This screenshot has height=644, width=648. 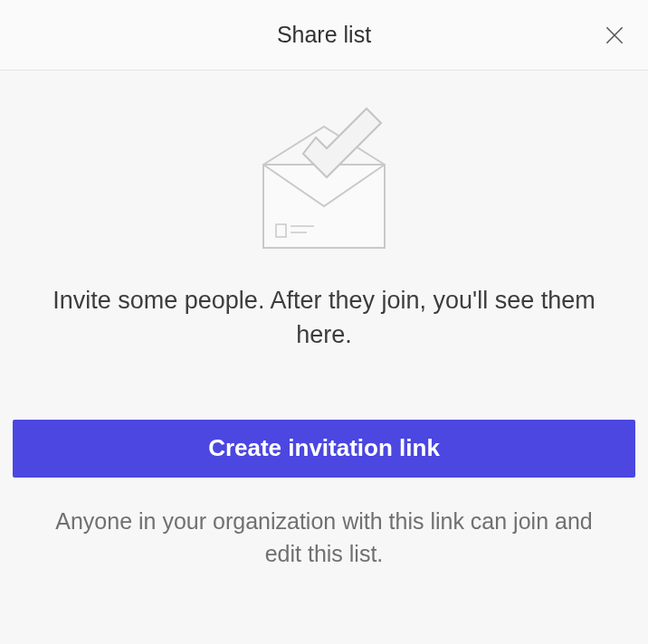 I want to click on envelope-check-icon, so click(x=324, y=181).